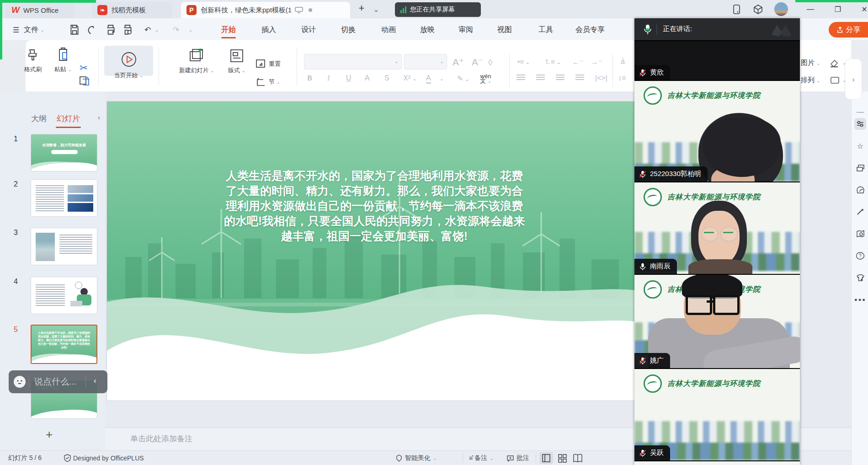 The image size is (868, 465). What do you see at coordinates (860, 190) in the screenshot?
I see `docer-resource-icon` at bounding box center [860, 190].